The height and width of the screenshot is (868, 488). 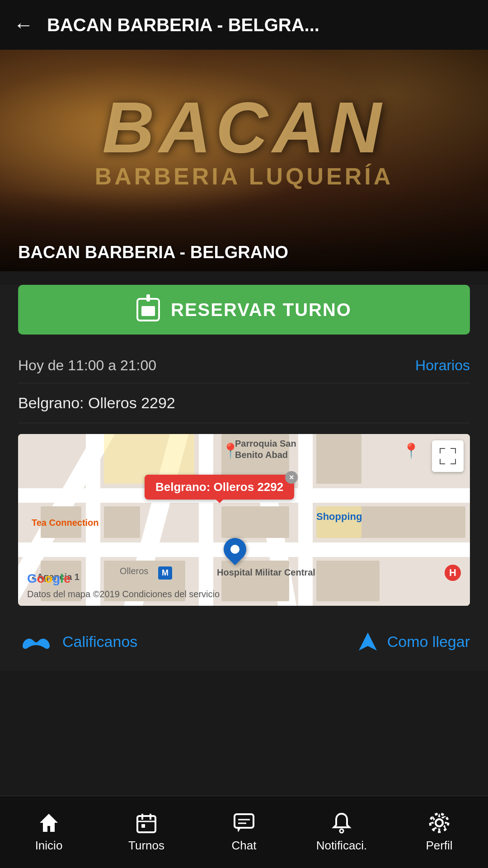 I want to click on hero-sub-text: BARBERIA LUQUERÍA, so click(x=244, y=176).